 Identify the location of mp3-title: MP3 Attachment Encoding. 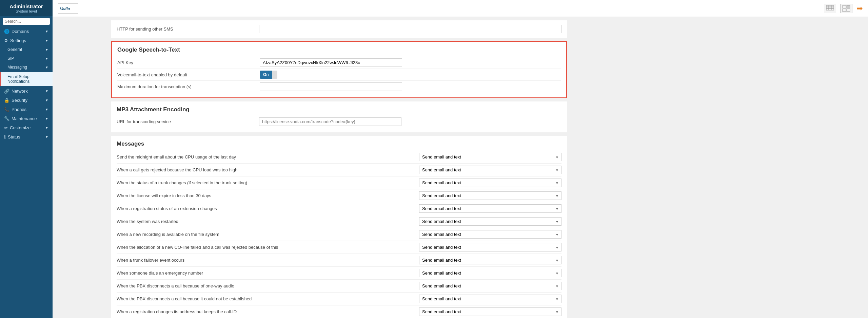
(339, 110).